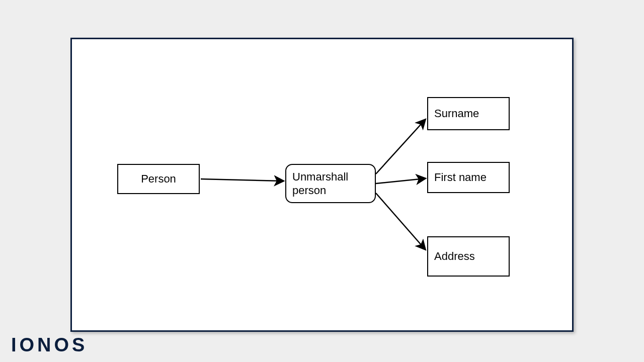 This screenshot has width=644, height=362. What do you see at coordinates (468, 177) in the screenshot?
I see `node-firstname: First name` at bounding box center [468, 177].